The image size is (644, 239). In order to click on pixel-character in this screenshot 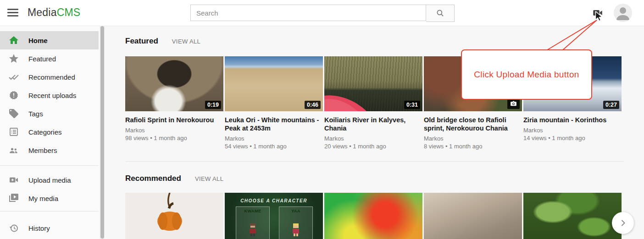, I will do `click(253, 230)`.